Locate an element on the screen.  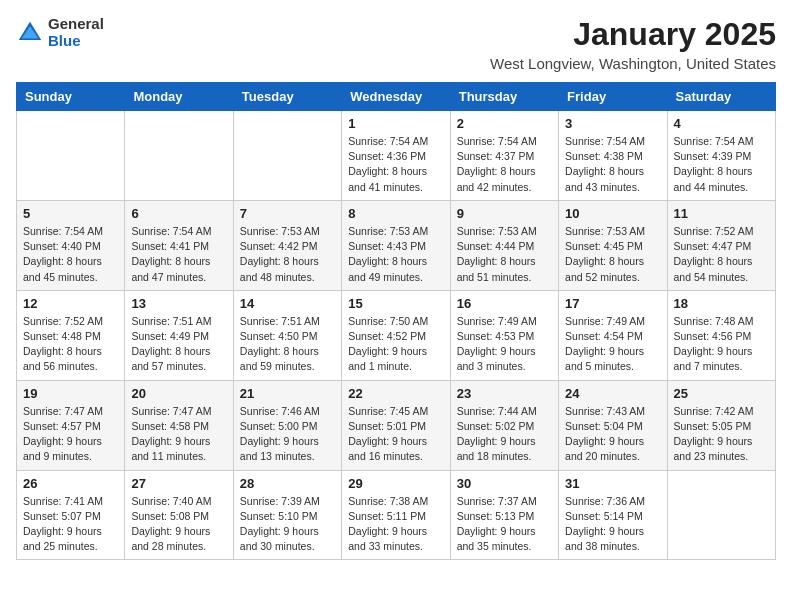
logo-general-text: General is located at coordinates (76, 24).